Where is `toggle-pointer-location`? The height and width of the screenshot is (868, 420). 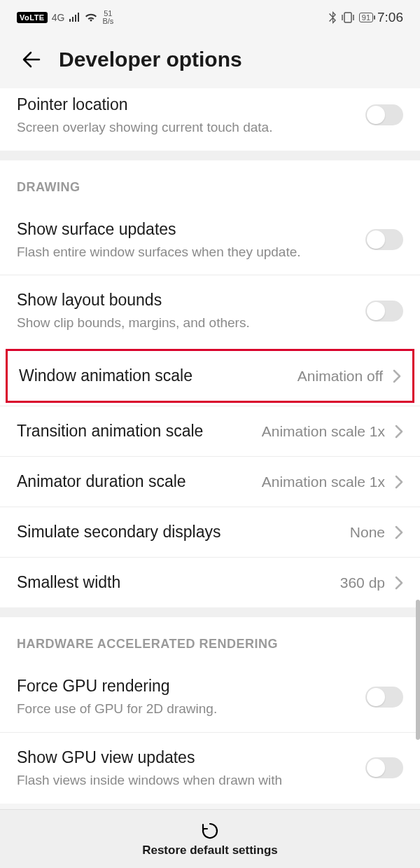 toggle-pointer-location is located at coordinates (384, 115).